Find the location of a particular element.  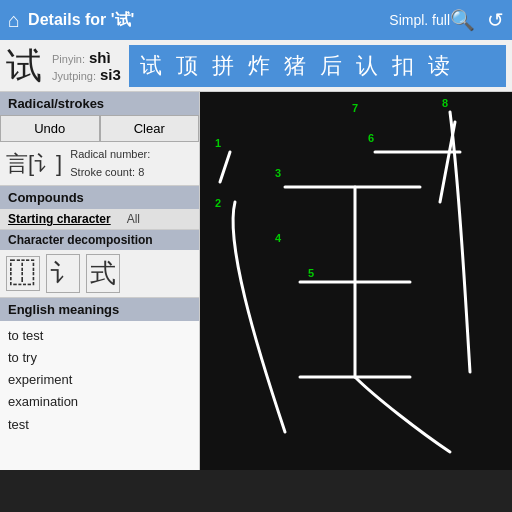

radical-info: 言[讠] Radical number: Stroke count: 8 is located at coordinates (100, 164).